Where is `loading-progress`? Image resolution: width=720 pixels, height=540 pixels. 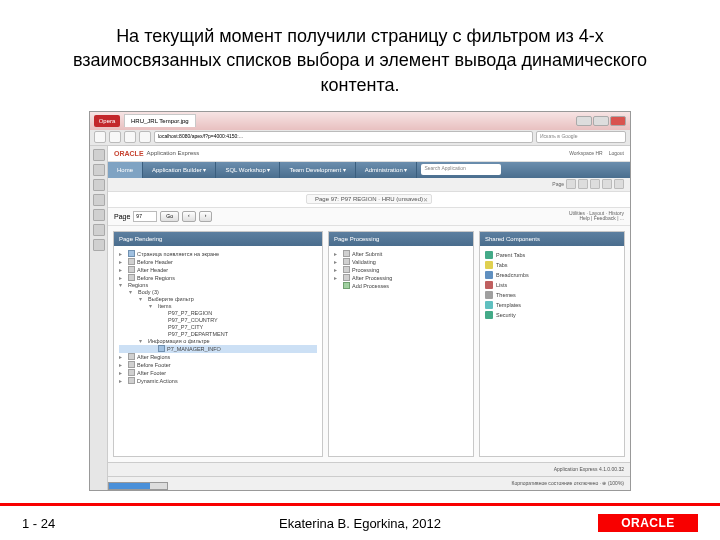
loading-progress is located at coordinates (138, 486).